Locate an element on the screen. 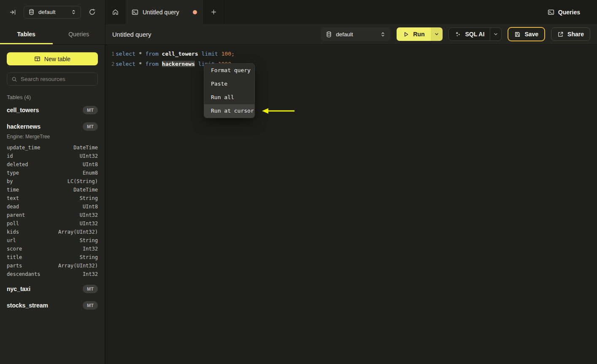 The image size is (597, 364). new-table-button: New table is located at coordinates (52, 59).